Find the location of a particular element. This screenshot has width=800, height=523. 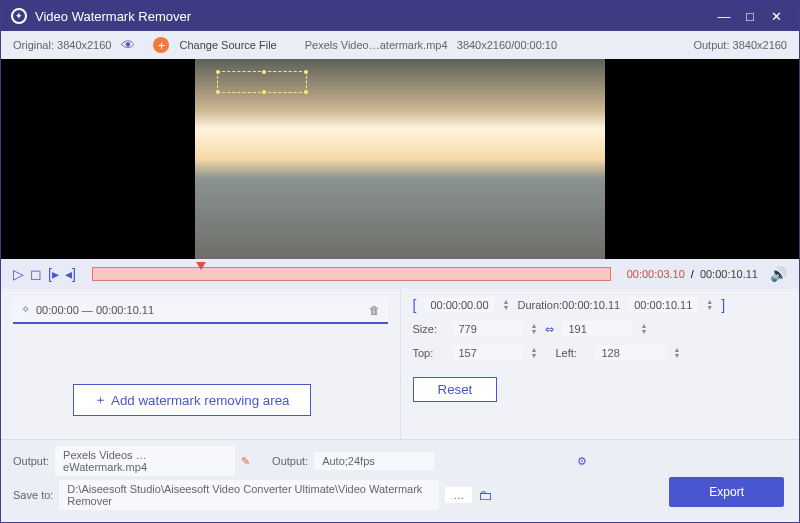

size-label: Size: is located at coordinates (429, 329).